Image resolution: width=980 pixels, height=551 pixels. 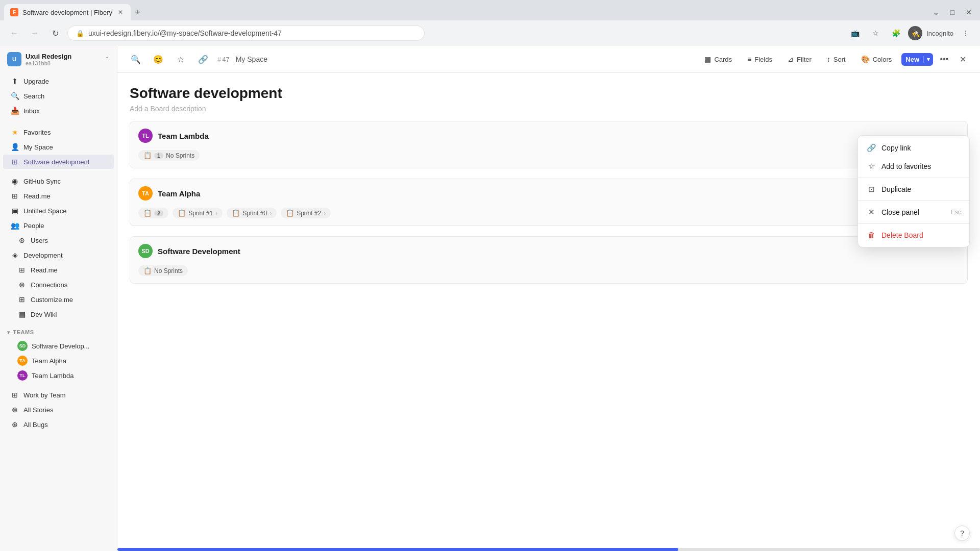 I want to click on menu-button: ⋮, so click(x=966, y=33).